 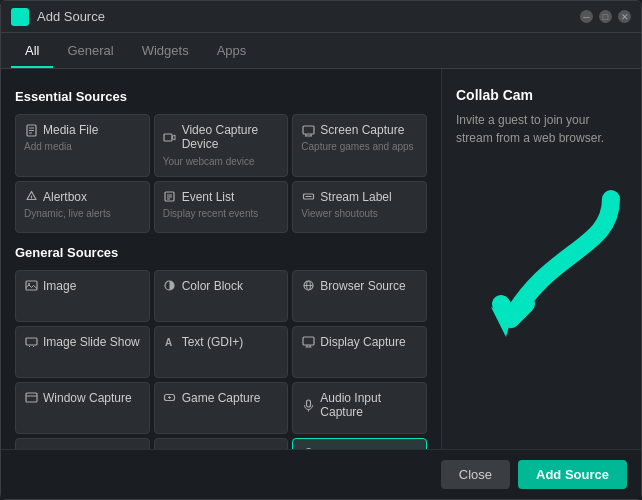 What do you see at coordinates (476, 474) in the screenshot?
I see `close-button: Close` at bounding box center [476, 474].